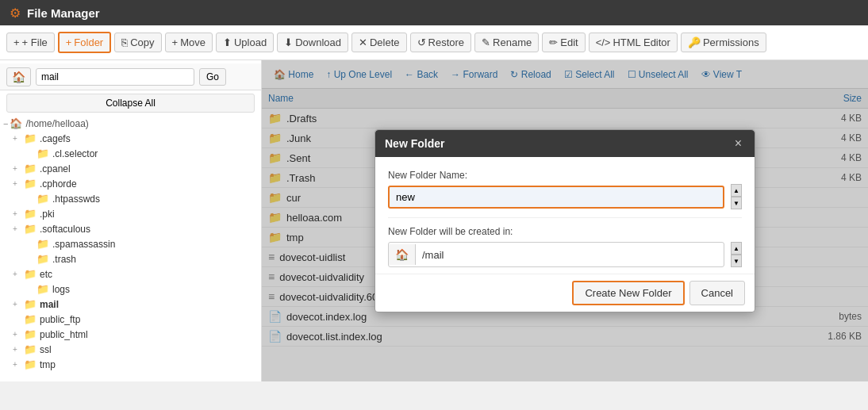 The height and width of the screenshot is (410, 868). I want to click on tree-mail: + 📁 mail, so click(130, 305).